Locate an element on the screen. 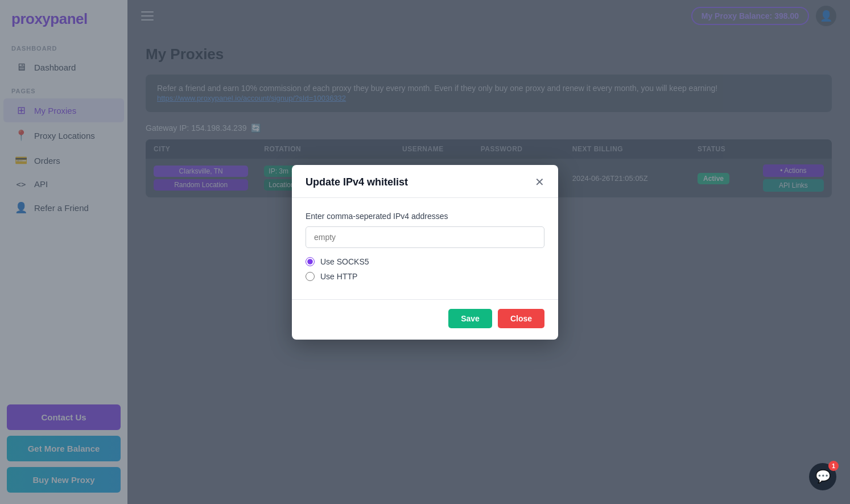  modal-title: Update IPv4 whitelist is located at coordinates (357, 182).